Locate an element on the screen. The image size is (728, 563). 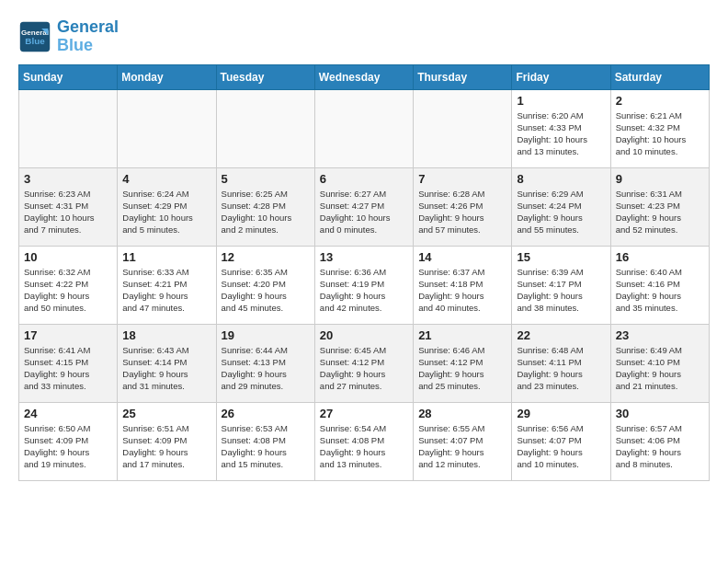
day-number: 3 is located at coordinates (68, 178).